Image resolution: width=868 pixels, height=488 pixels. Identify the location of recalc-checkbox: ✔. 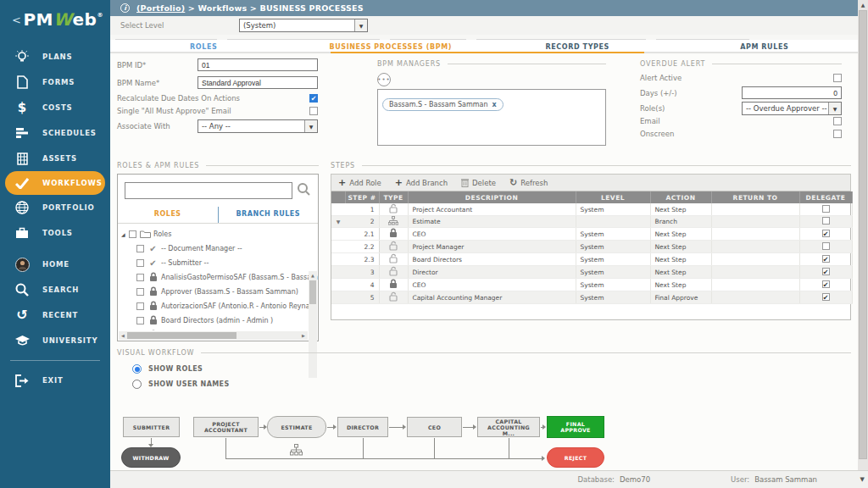
(314, 98).